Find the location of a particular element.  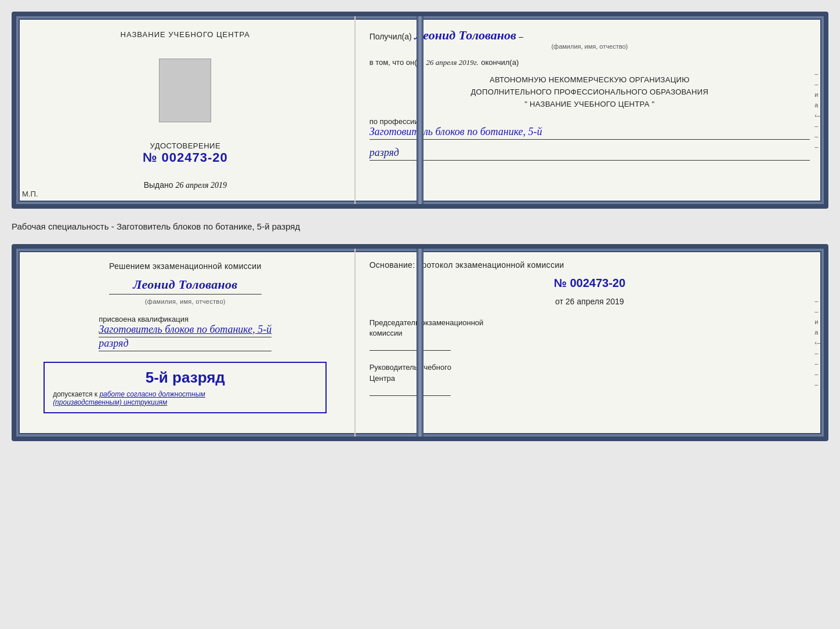

stamp-box: 5-й разряд допускается к работе согласно… is located at coordinates (185, 387).